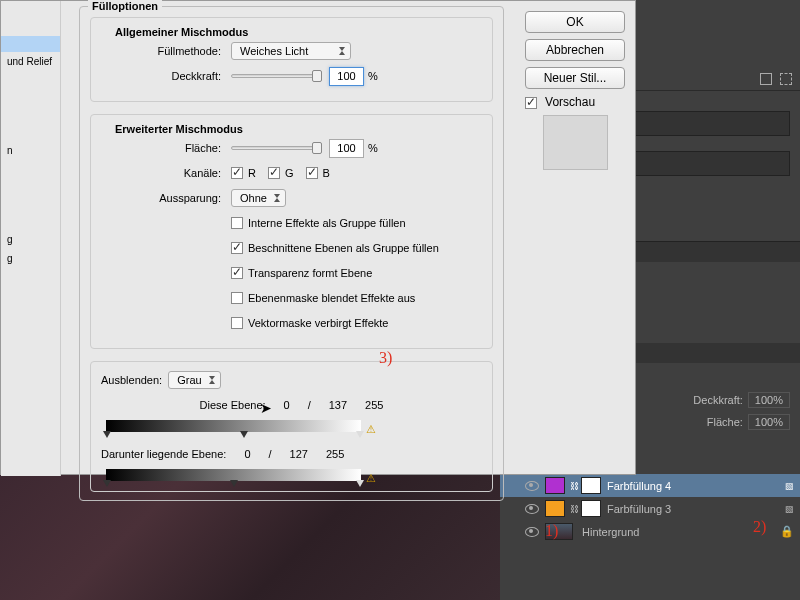  What do you see at coordinates (237, 273) in the screenshot?
I see `cb-transparency` at bounding box center [237, 273].